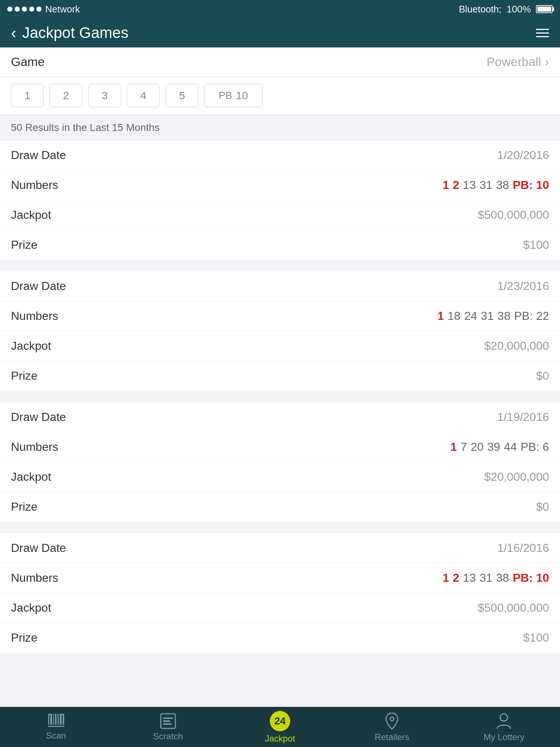  I want to click on draw-number: 20, so click(477, 447).